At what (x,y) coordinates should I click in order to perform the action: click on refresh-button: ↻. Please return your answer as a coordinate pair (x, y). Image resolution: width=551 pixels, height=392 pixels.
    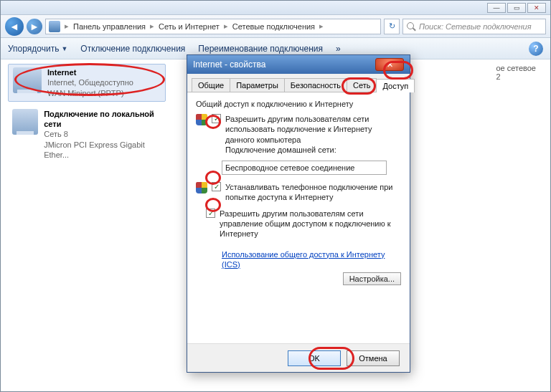
    Looking at the image, I should click on (392, 27).